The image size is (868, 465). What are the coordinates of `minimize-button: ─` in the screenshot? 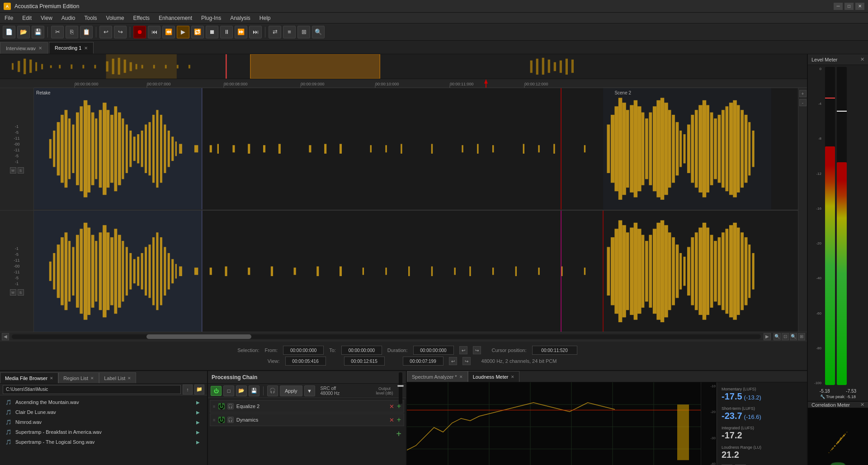 It's located at (838, 6).